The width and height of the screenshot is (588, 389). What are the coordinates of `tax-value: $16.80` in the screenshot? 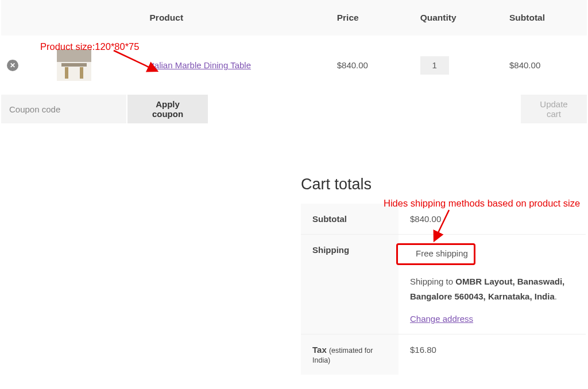 It's located at (492, 355).